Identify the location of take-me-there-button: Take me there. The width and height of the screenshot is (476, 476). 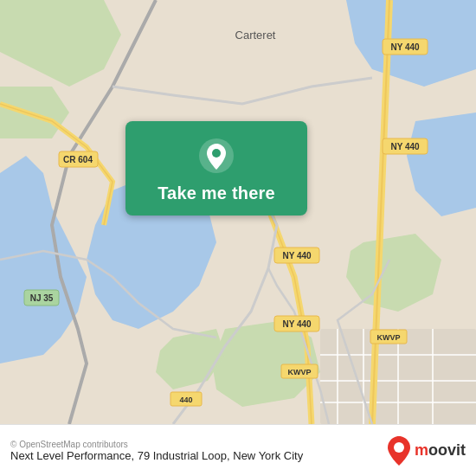
(216, 168).